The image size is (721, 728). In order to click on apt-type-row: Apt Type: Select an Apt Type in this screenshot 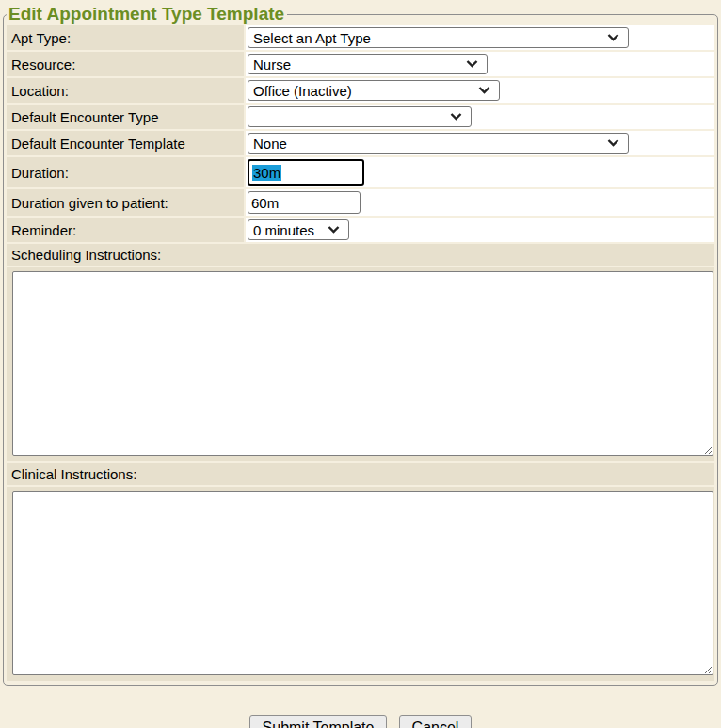, I will do `click(360, 38)`.